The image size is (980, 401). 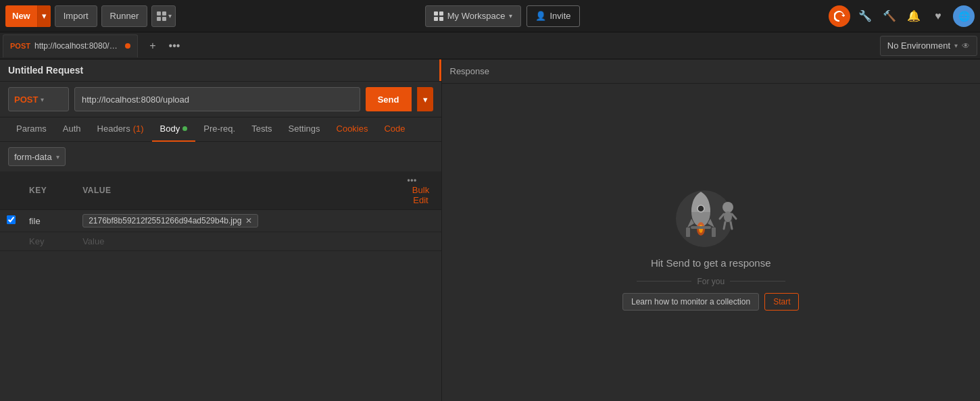 I want to click on tab-auth: Auth, so click(x=72, y=130).